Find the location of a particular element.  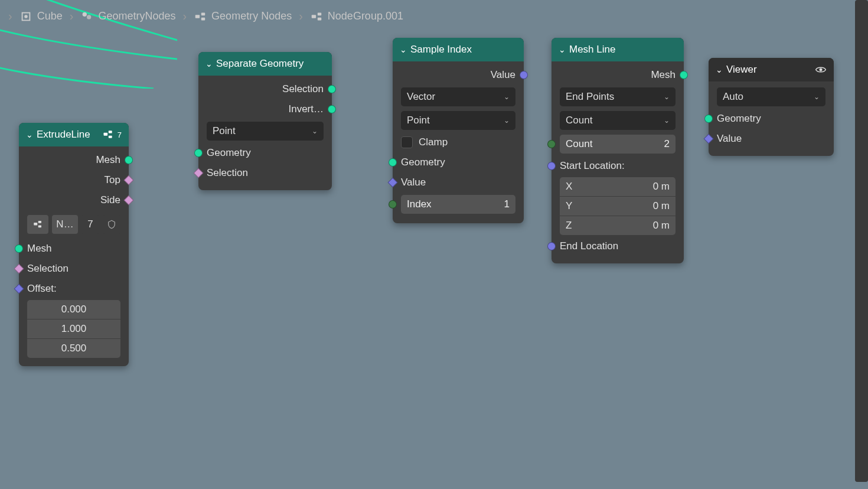

domain-dropdown: Auto ⌄ is located at coordinates (771, 97).